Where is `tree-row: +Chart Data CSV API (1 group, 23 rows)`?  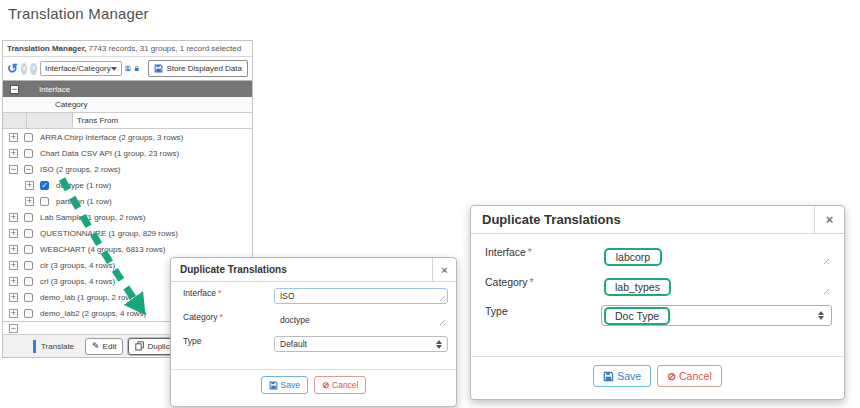
tree-row: +Chart Data CSV API (1 group, 23 rows) is located at coordinates (128, 153).